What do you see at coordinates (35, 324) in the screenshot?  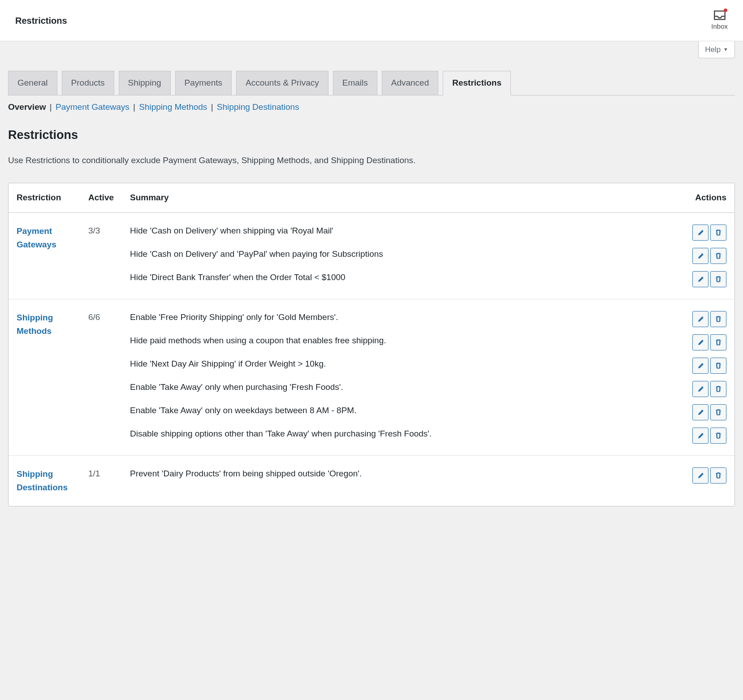 I see `restriction-link-shipping-methods: ShippingMethods` at bounding box center [35, 324].